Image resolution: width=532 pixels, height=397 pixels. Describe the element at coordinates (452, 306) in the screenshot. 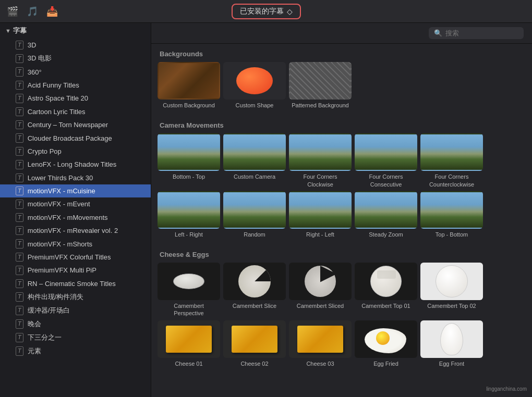

I see `grid-item-label-cam-top02: Camembert Top 02` at that location.